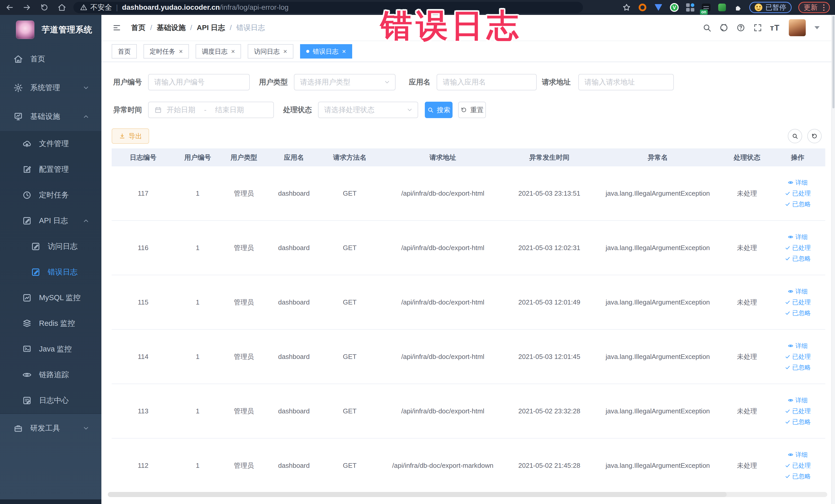 The width and height of the screenshot is (835, 504). I want to click on vertical-scrollbar, so click(833, 260).